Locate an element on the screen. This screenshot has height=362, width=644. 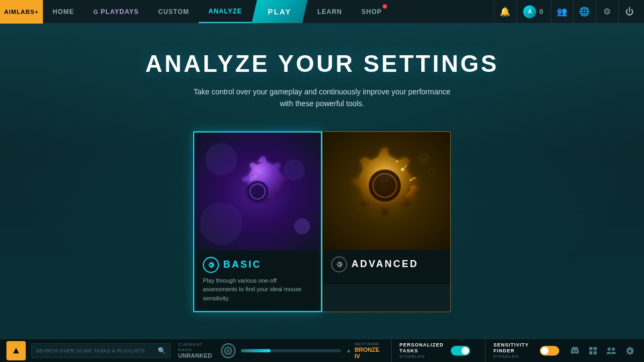
card-advanced-footer: ADVANCED is located at coordinates (386, 267).